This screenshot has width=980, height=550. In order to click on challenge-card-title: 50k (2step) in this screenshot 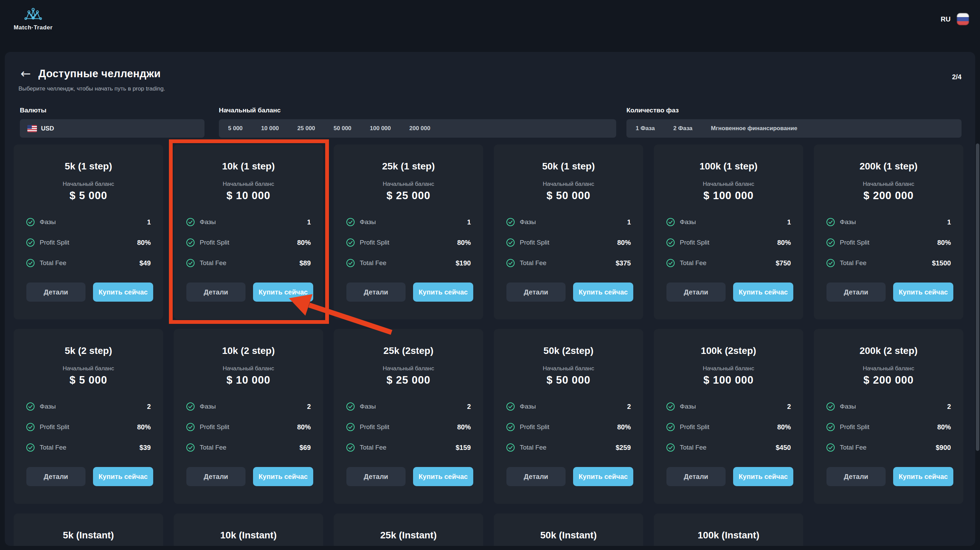, I will do `click(568, 351)`.